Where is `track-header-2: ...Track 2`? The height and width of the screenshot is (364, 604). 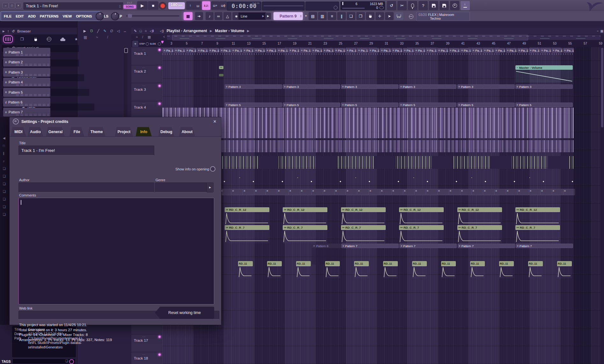
track-header-2: ...Track 2 is located at coordinates (147, 74).